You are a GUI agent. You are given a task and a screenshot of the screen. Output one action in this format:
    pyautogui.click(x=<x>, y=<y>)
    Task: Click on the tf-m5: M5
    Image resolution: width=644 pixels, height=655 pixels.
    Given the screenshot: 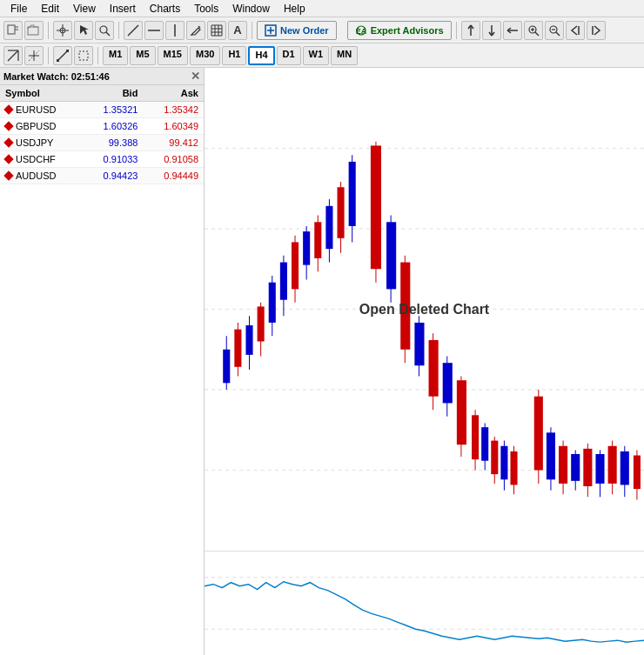 What is the action you would take?
    pyautogui.click(x=143, y=56)
    